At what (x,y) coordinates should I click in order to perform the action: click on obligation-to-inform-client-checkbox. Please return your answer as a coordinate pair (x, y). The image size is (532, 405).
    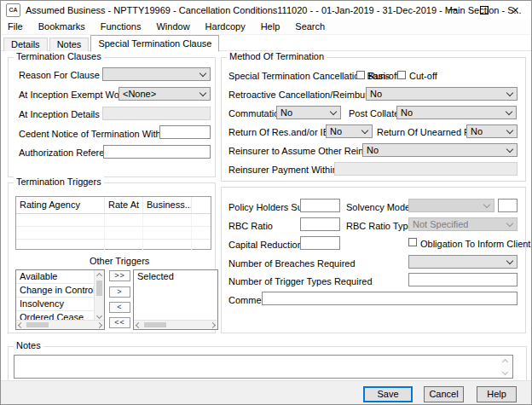
    Looking at the image, I should click on (413, 242).